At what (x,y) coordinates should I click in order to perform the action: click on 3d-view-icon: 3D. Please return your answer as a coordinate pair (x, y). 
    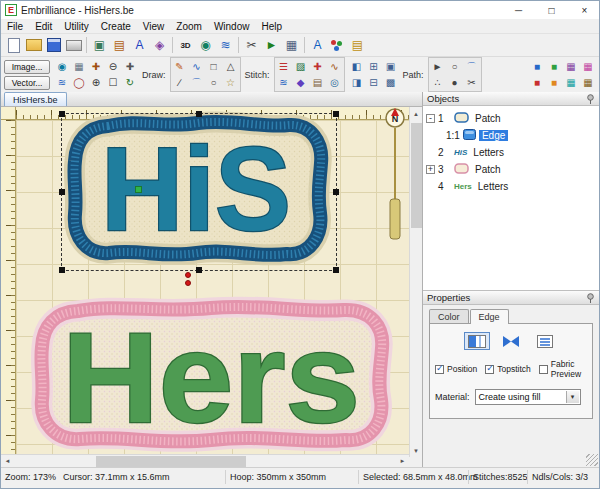
    Looking at the image, I should click on (186, 46).